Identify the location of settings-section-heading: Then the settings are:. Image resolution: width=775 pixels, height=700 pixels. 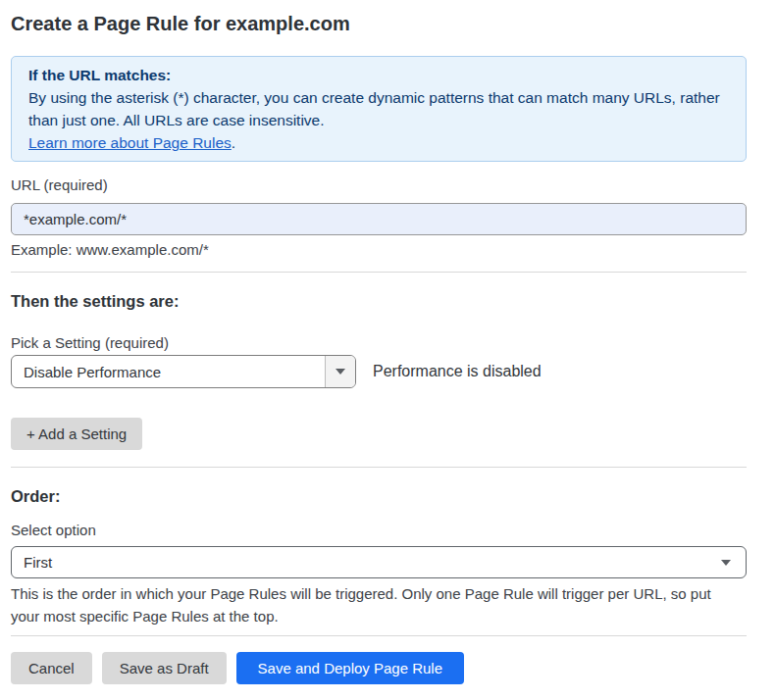
(379, 302).